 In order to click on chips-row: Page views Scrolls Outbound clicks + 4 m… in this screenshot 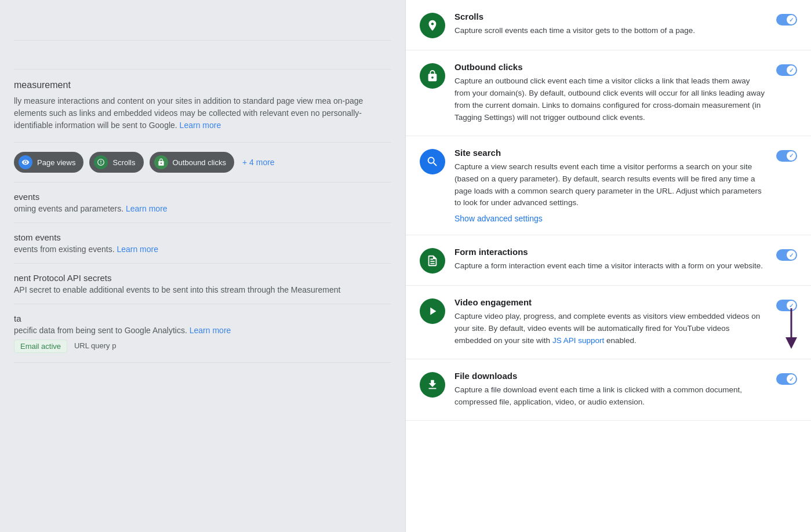, I will do `click(203, 162)`.